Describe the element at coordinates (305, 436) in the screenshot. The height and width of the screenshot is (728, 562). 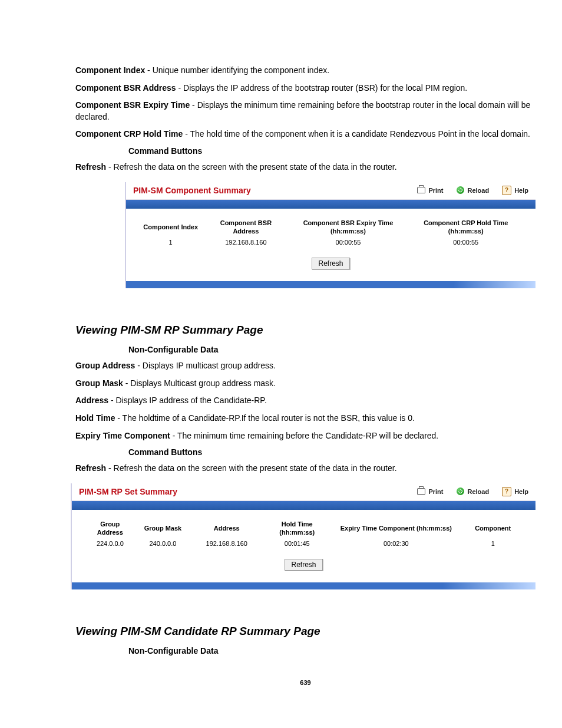
I see `def-expiry-time-component: Expiry Time Component - The minimum time…` at that location.